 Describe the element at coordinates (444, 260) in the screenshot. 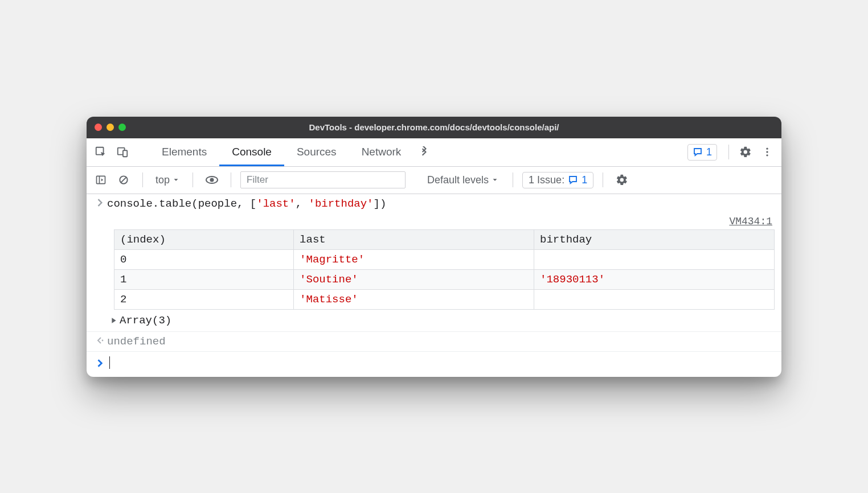

I see `table-row: 0 'Magritte'` at that location.